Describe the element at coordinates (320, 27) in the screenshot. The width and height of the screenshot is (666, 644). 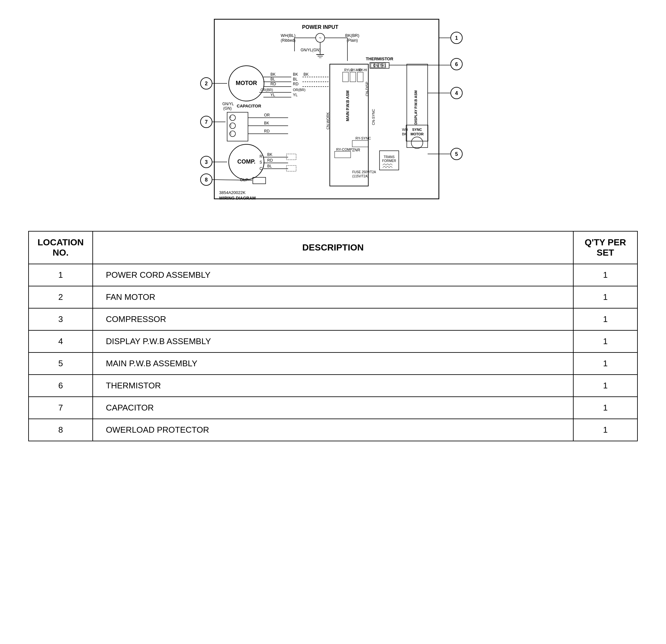
I see `svg-text: POWER INPUT` at that location.